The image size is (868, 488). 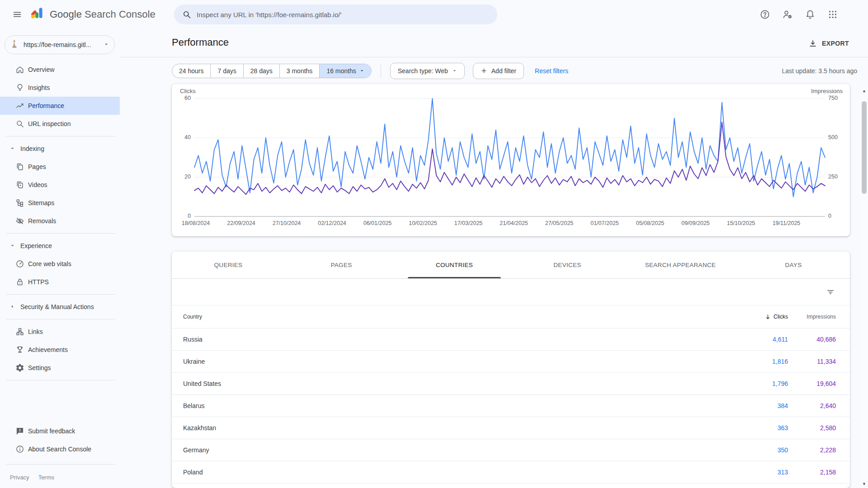 What do you see at coordinates (819, 428) in the screenshot?
I see `impressions-cell: 2,580` at bounding box center [819, 428].